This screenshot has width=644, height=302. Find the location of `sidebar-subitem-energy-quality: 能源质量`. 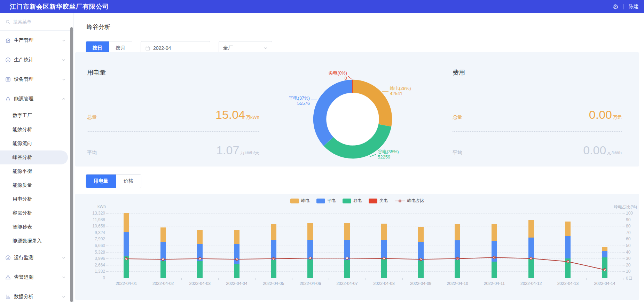

sidebar-subitem-energy-quality: 能源质量 is located at coordinates (37, 185).